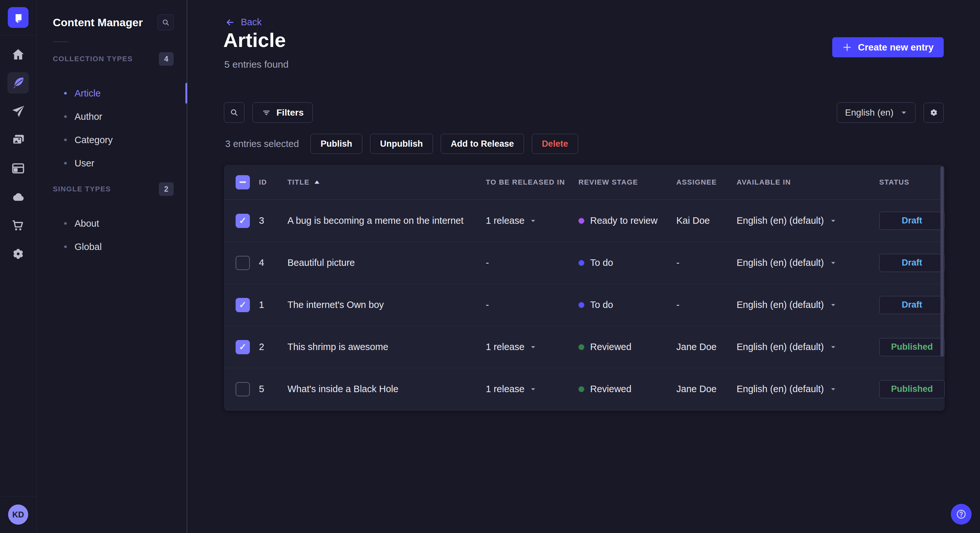 Image resolution: width=980 pixels, height=533 pixels. What do you see at coordinates (112, 220) in the screenshot?
I see `single-types-section: SINGLE TYPES 2 About Global` at bounding box center [112, 220].